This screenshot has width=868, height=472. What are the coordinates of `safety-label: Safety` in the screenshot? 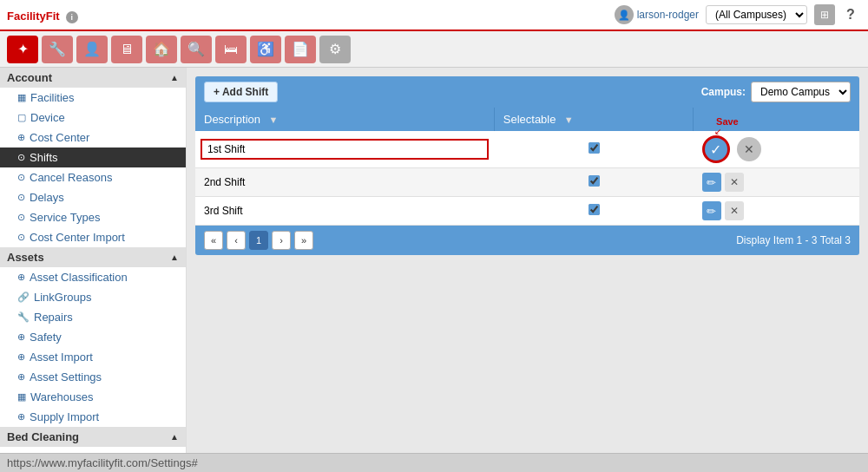 It's located at (45, 337).